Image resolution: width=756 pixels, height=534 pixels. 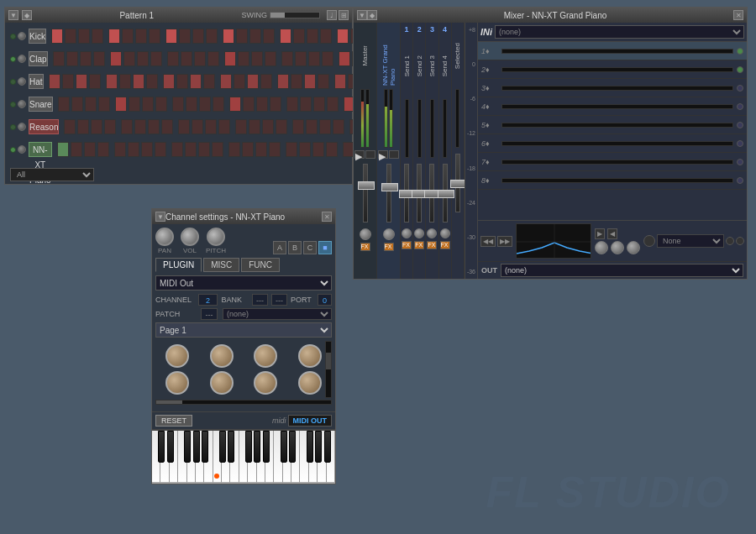 What do you see at coordinates (40, 149) in the screenshot?
I see `nnxt-channel-btn: NN-XT Piano` at bounding box center [40, 149].